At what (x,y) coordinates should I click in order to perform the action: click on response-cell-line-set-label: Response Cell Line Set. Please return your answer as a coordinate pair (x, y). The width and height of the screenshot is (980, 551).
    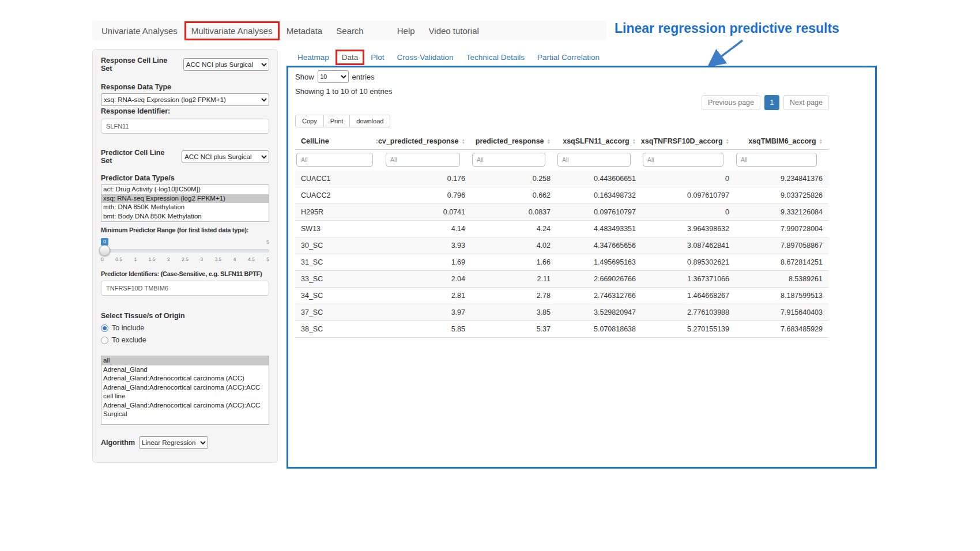
    Looking at the image, I should click on (140, 65).